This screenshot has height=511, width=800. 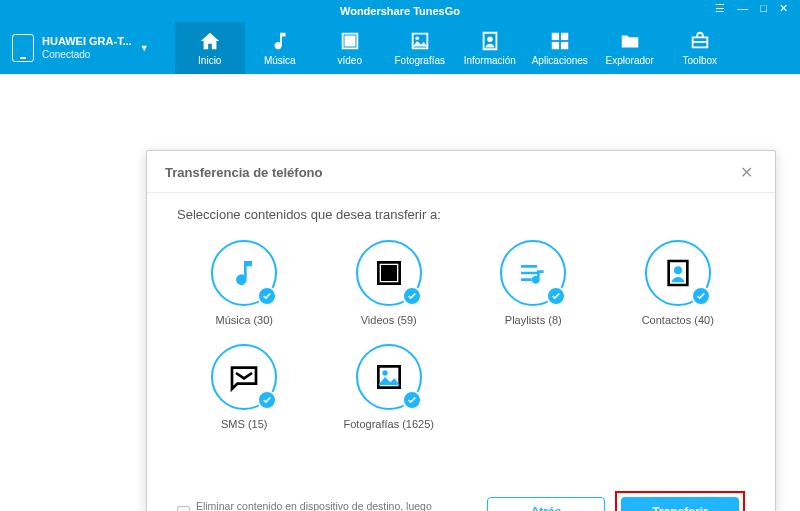 I want to click on erase-label: Eliminar contenido en dispositivo de des…, so click(x=336, y=506).